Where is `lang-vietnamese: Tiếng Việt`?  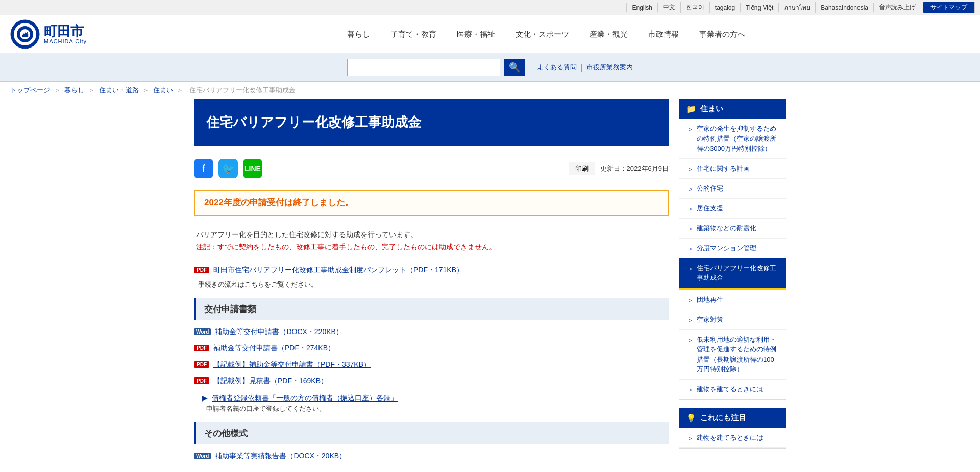
lang-vietnamese: Tiếng Việt is located at coordinates (760, 8).